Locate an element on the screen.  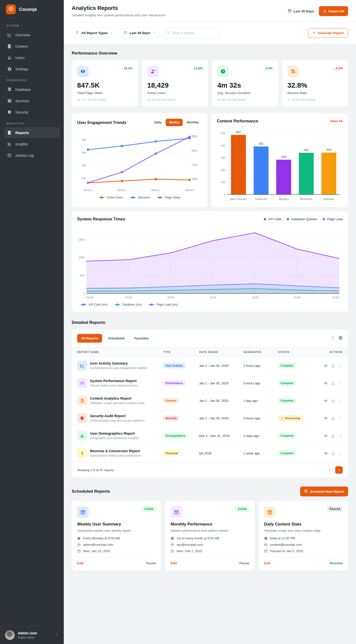
schedule-new-report-button: Schedule New Report is located at coordinates (324, 492).